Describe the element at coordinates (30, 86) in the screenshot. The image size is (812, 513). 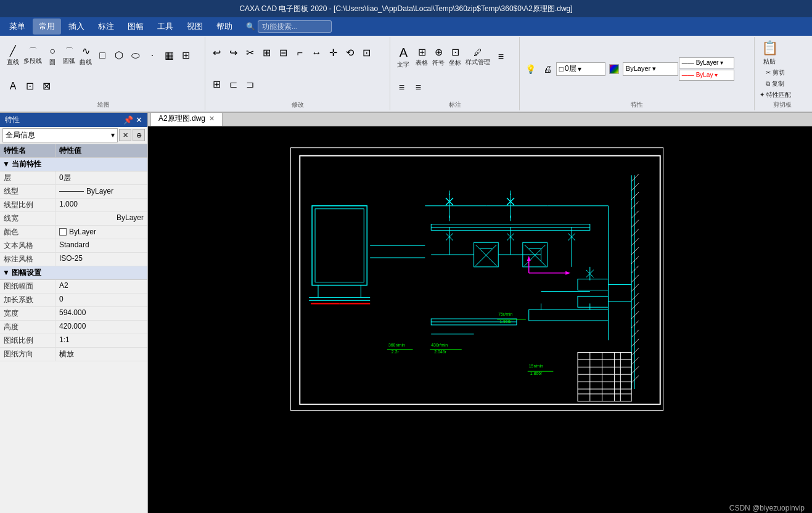
I see `tool-dim: ⊡` at that location.